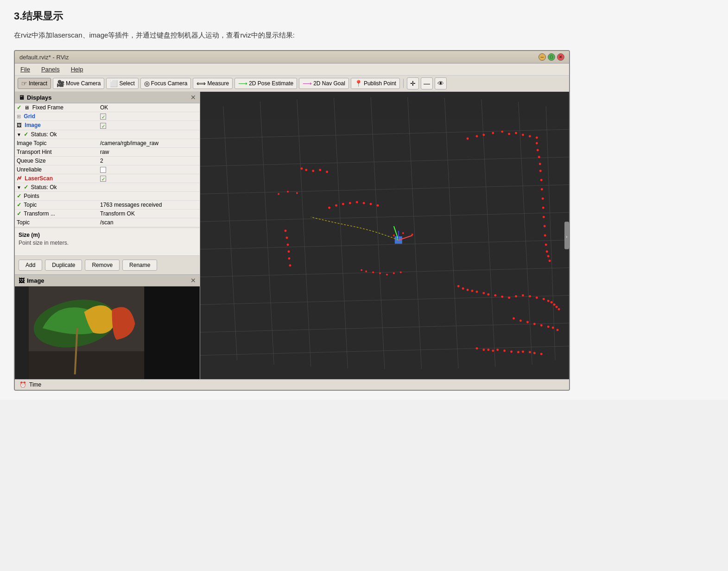 This screenshot has height=571, width=728. I want to click on unreliable-image-checkbox, so click(103, 170).